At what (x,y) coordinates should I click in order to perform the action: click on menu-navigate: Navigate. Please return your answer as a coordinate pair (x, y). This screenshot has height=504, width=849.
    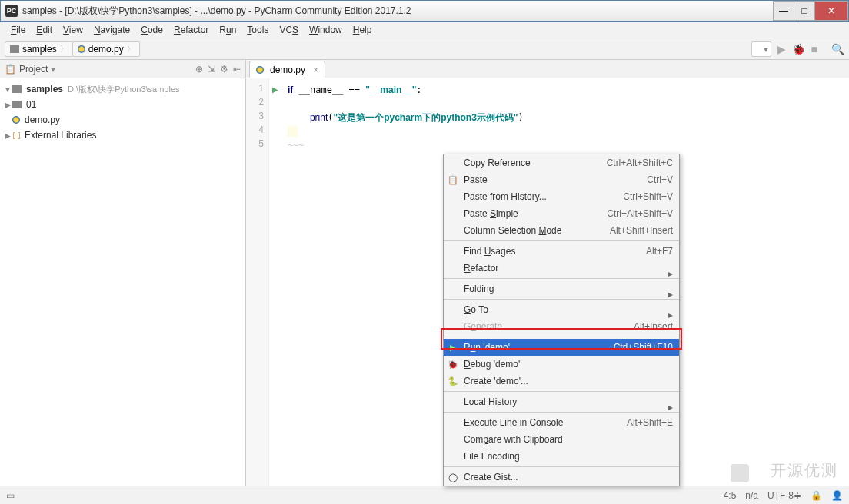
    Looking at the image, I should click on (112, 30).